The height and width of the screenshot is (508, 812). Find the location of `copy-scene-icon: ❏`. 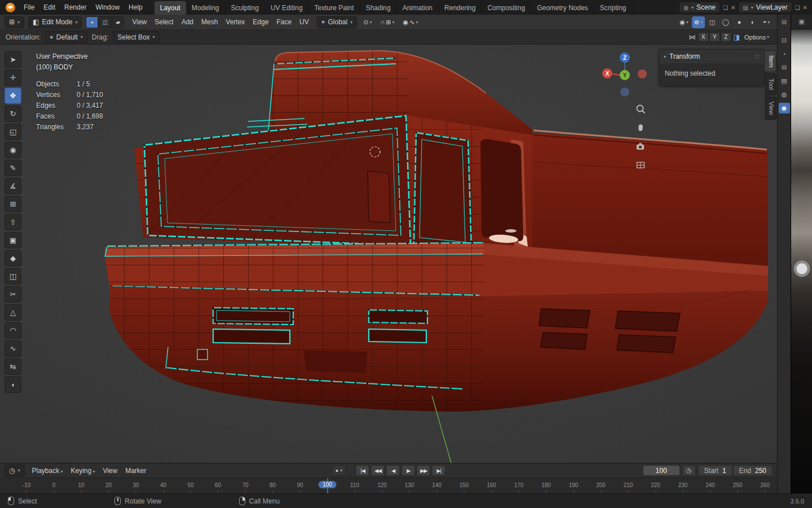

copy-scene-icon: ❏ is located at coordinates (725, 8).